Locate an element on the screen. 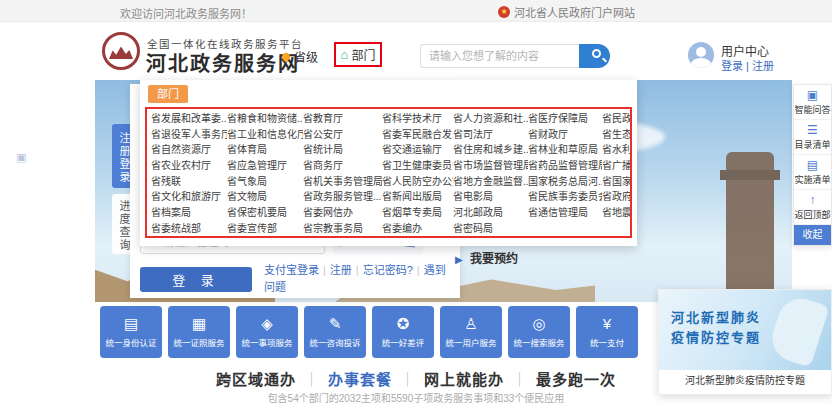 The height and width of the screenshot is (408, 832). department-link: 省宗教事务局 is located at coordinates (342, 229).